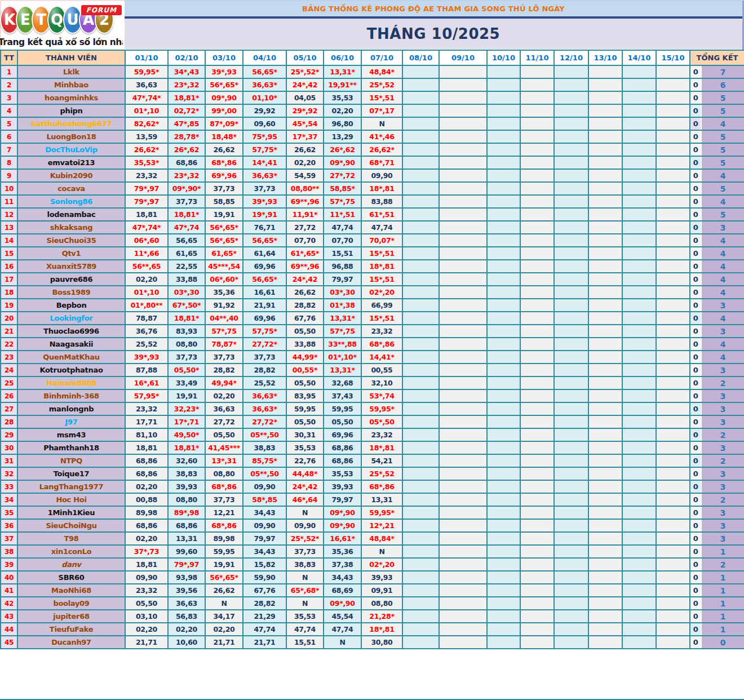 This screenshot has width=744, height=700. What do you see at coordinates (71, 280) in the screenshot?
I see `member-name: pauvre686` at bounding box center [71, 280].